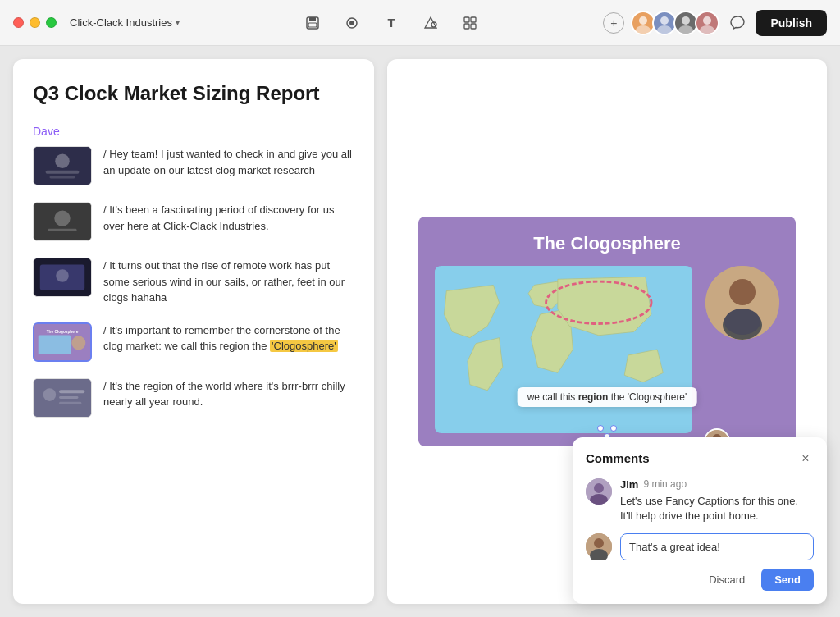  What do you see at coordinates (229, 394) in the screenshot?
I see `slide-text-5: / It's the region of the world where it'…` at bounding box center [229, 394].